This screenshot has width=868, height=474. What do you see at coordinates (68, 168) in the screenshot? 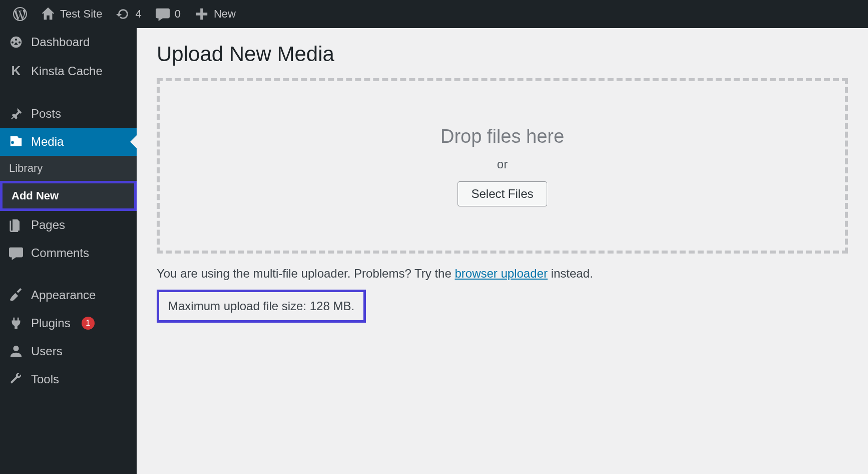
I see `submenu-library: Library` at bounding box center [68, 168].